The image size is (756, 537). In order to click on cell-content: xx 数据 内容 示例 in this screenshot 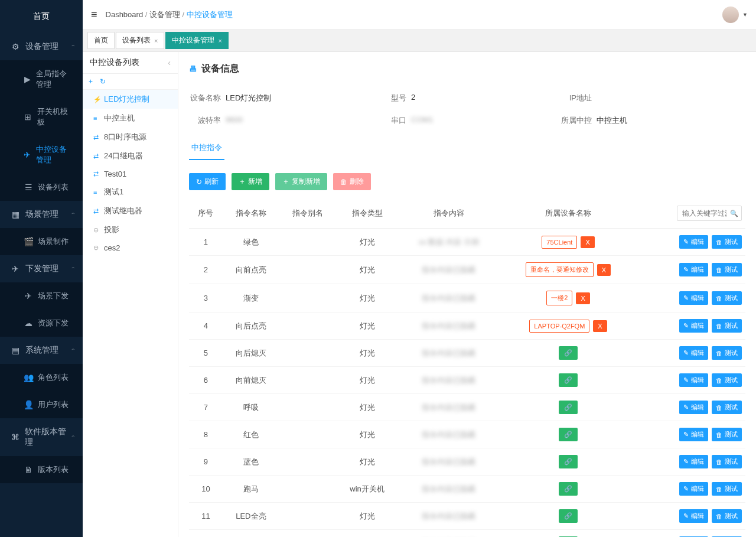, I will do `click(449, 242)`.